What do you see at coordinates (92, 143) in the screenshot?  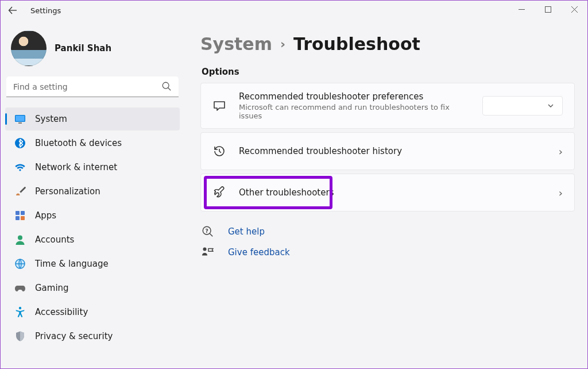 I see `sidebar-item-bluetooth: Bluetooth & devices` at bounding box center [92, 143].